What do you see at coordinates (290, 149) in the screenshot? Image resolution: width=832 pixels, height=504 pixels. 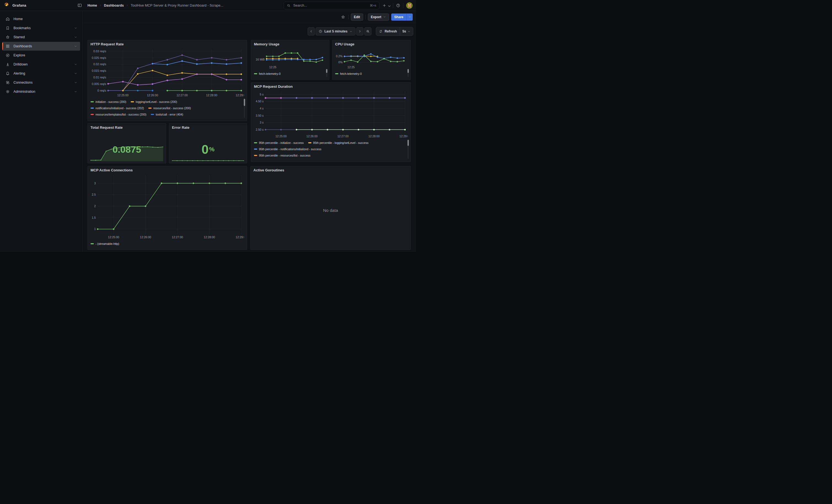 I see `legend-series-label: 95th percentile - notifications/initiali…` at bounding box center [290, 149].